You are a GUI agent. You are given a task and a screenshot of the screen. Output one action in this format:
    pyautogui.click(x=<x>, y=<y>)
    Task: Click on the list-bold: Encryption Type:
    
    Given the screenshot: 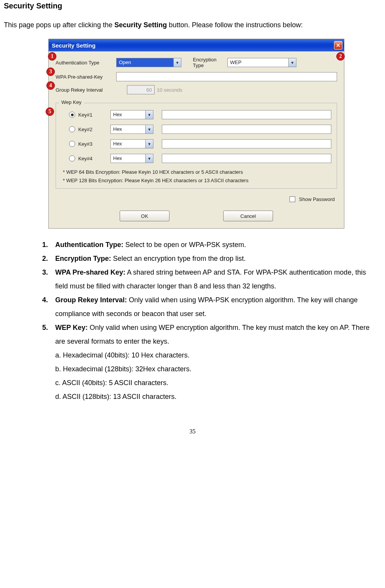 What is the action you would take?
    pyautogui.click(x=83, y=259)
    